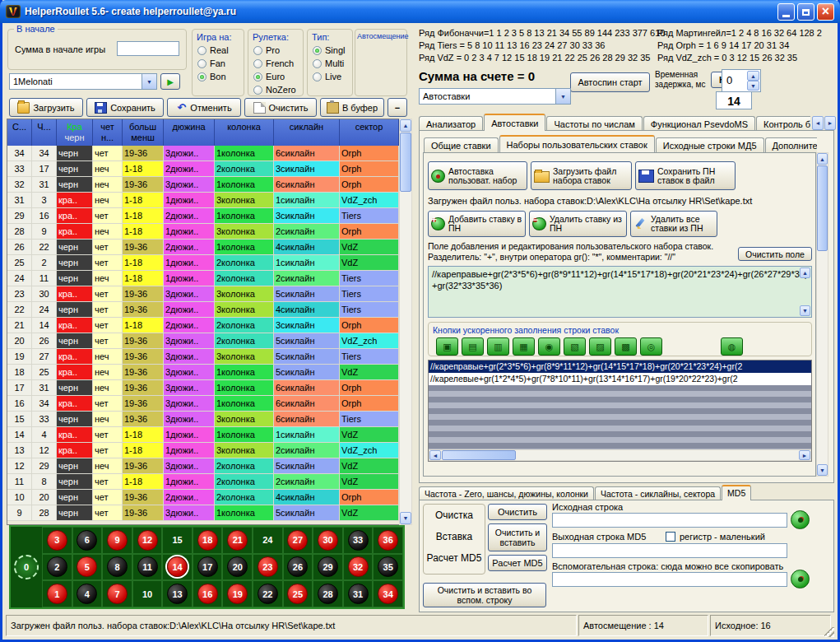 This screenshot has width=840, height=642. I want to click on close-button, so click(826, 12).